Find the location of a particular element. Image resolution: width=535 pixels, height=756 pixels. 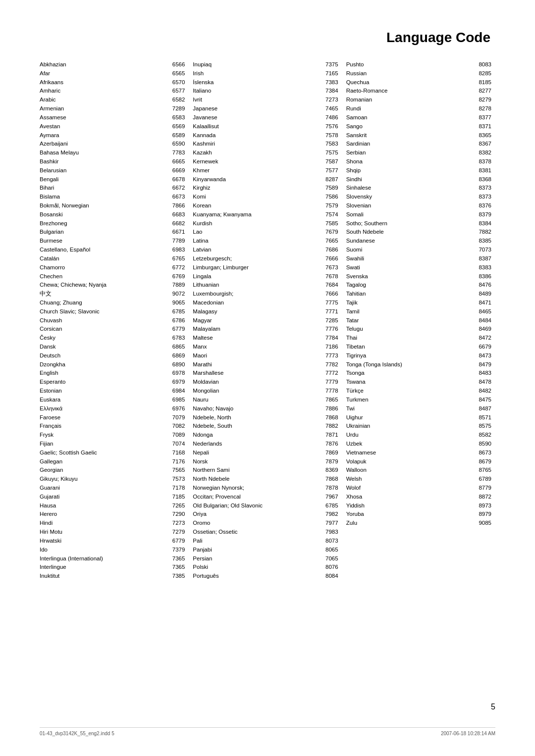

language-name: Thai is located at coordinates (409, 338).